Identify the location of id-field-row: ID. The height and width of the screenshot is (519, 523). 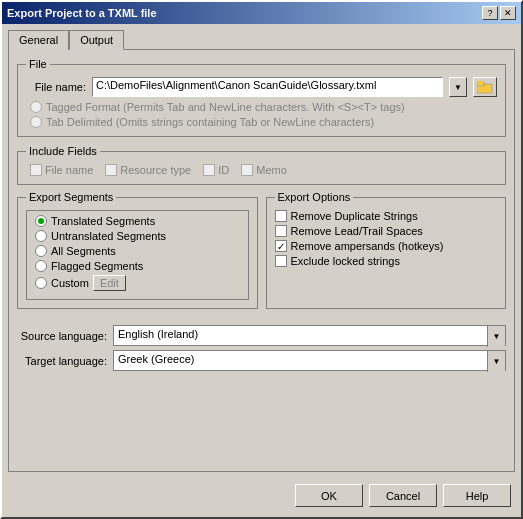
(216, 170).